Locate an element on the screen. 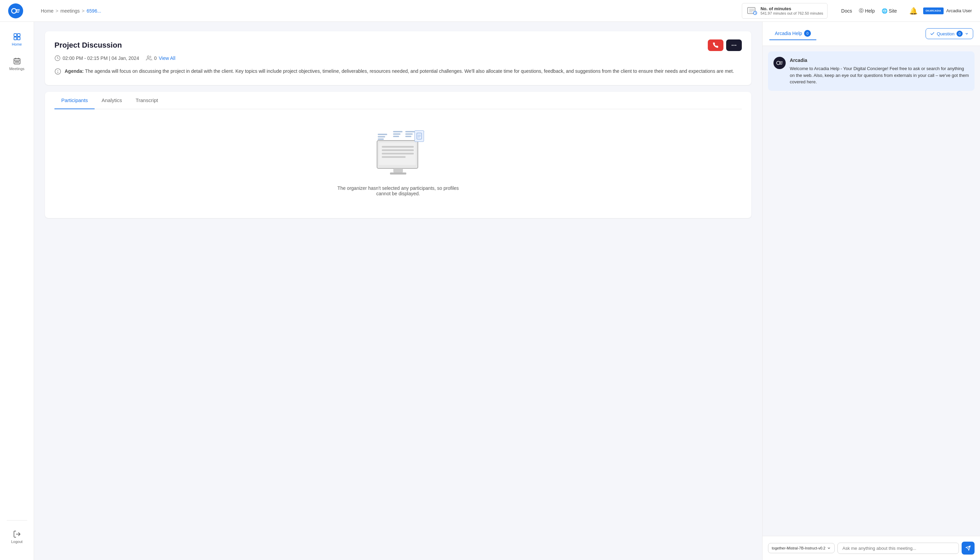  arcadia-avatar is located at coordinates (780, 63).